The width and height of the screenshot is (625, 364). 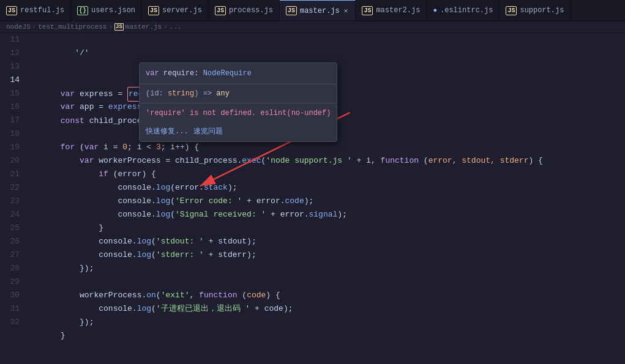 I want to click on tab-support: JS support.js, so click(x=535, y=10).